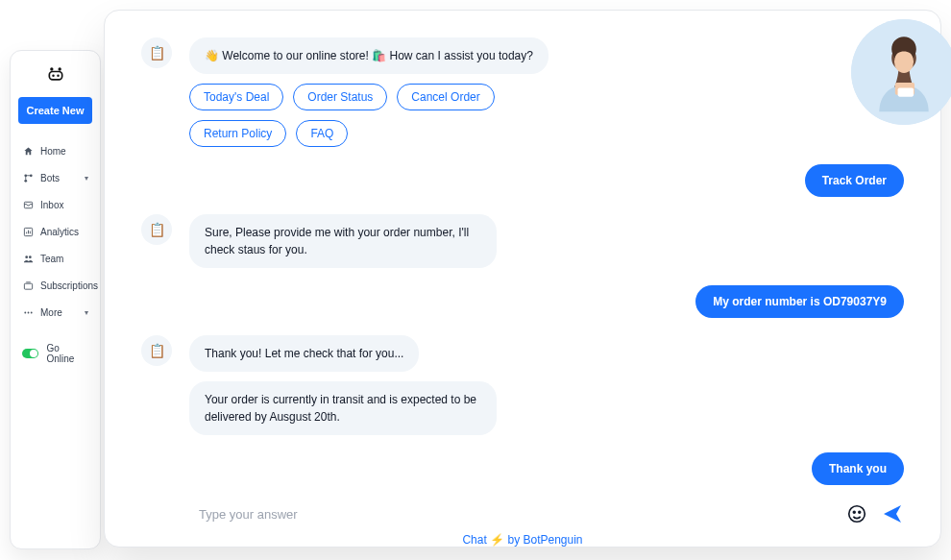 The height and width of the screenshot is (560, 951). What do you see at coordinates (56, 285) in the screenshot?
I see `sidebar-item-subscriptions: Subscriptions` at bounding box center [56, 285].